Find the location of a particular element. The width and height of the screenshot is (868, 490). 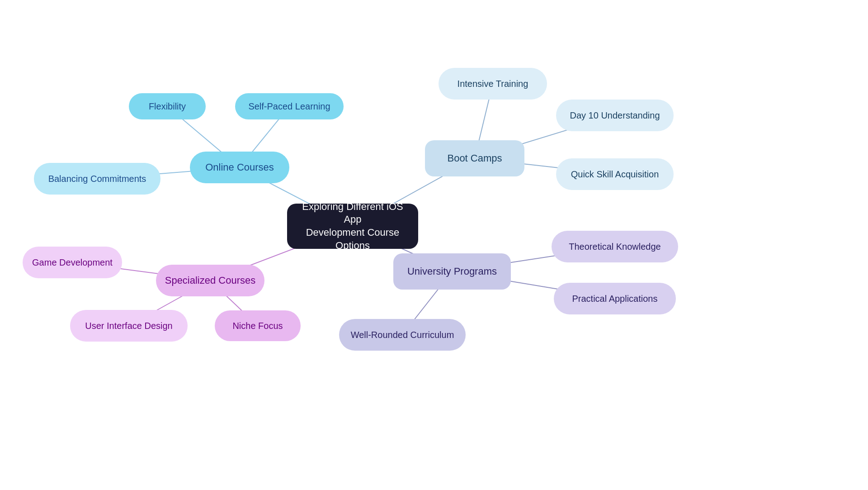

ui-node: User Interface Design is located at coordinates (129, 326).